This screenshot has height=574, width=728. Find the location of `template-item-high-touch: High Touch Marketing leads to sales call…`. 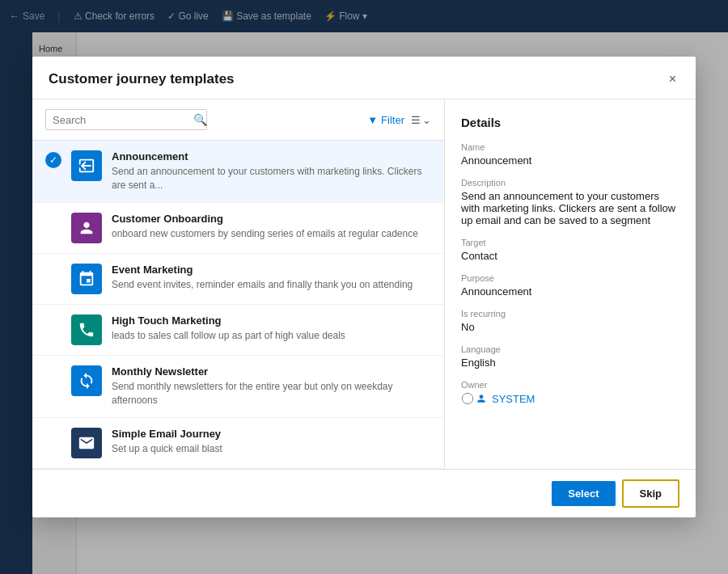

template-item-high-touch: High Touch Marketing leads to sales call… is located at coordinates (238, 330).